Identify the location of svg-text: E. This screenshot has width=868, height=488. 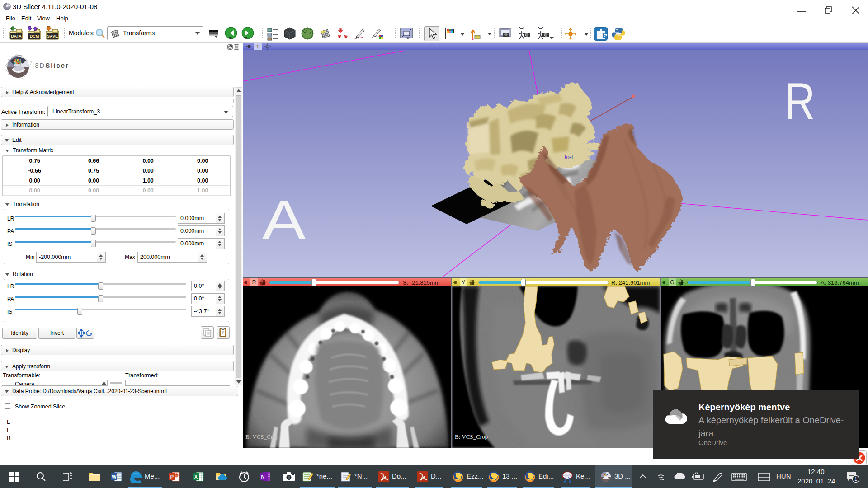
(604, 35).